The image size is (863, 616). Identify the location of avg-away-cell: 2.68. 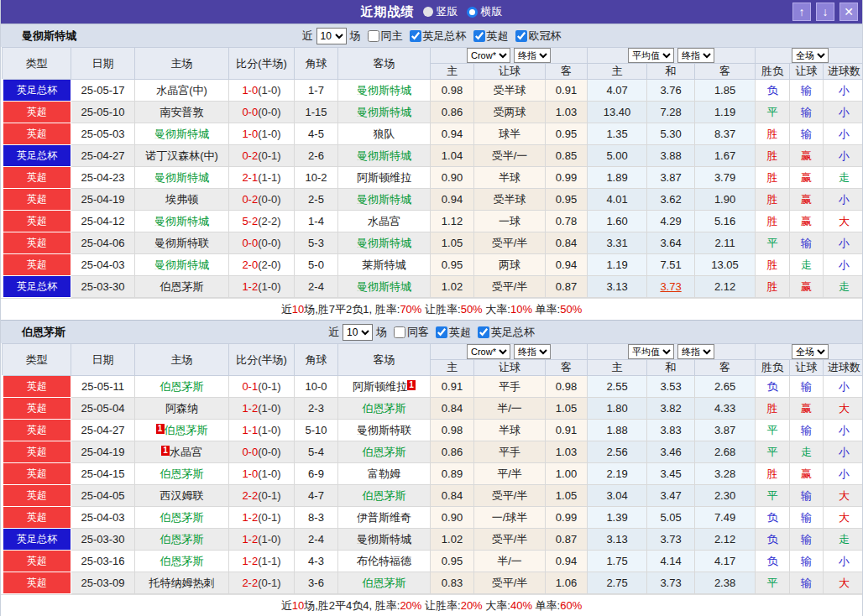
(725, 452).